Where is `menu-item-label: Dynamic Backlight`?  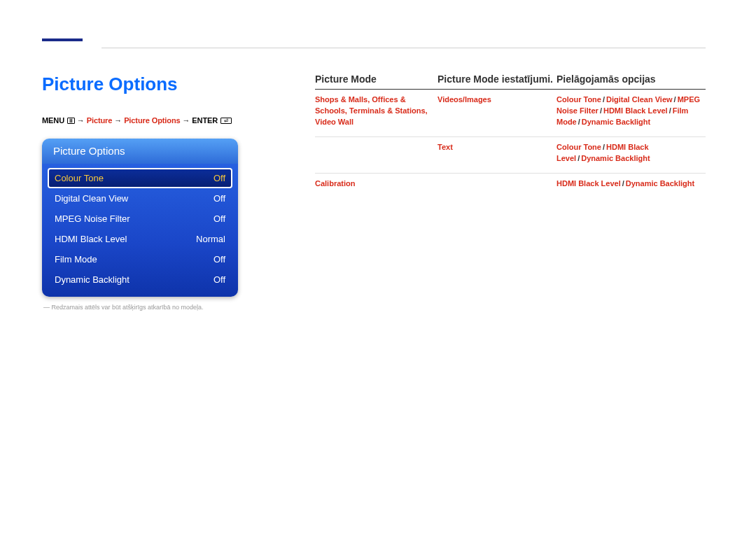 menu-item-label: Dynamic Backlight is located at coordinates (92, 280).